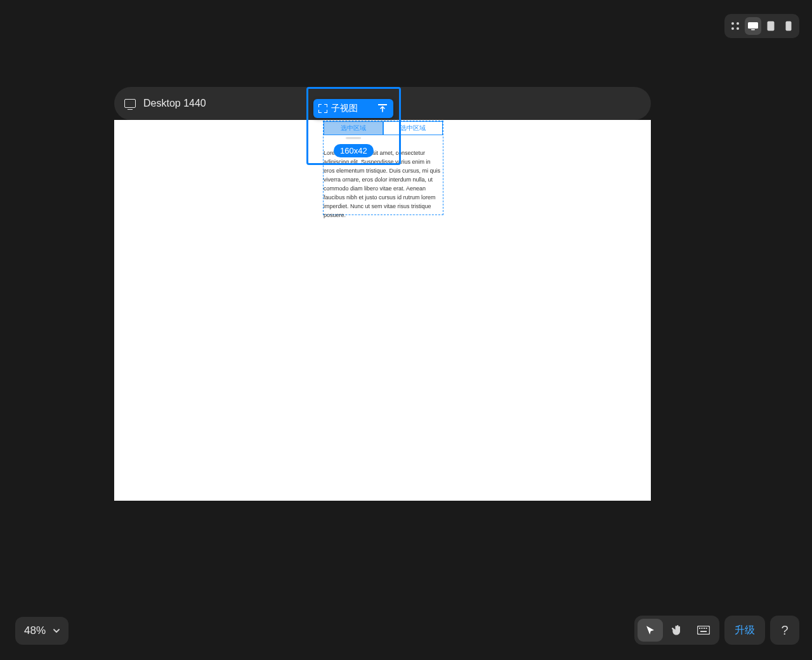 This screenshot has height=660, width=812. Describe the element at coordinates (784, 631) in the screenshot. I see `help-label: ?` at that location.